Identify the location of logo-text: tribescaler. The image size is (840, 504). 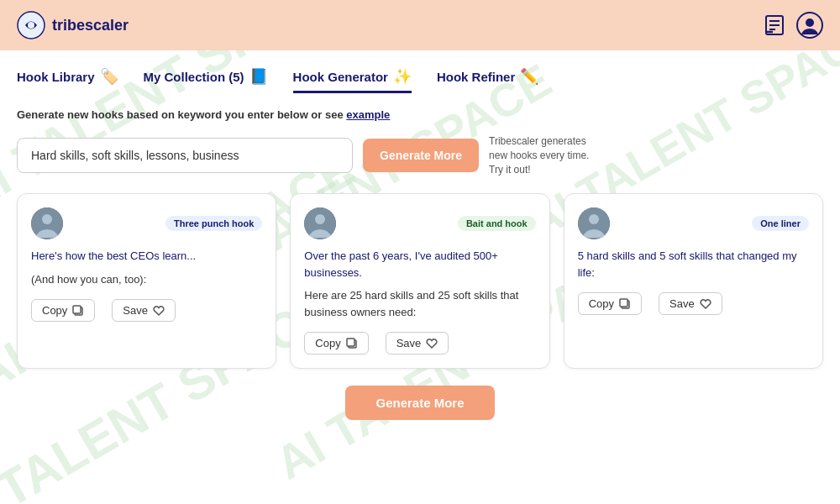
(91, 25).